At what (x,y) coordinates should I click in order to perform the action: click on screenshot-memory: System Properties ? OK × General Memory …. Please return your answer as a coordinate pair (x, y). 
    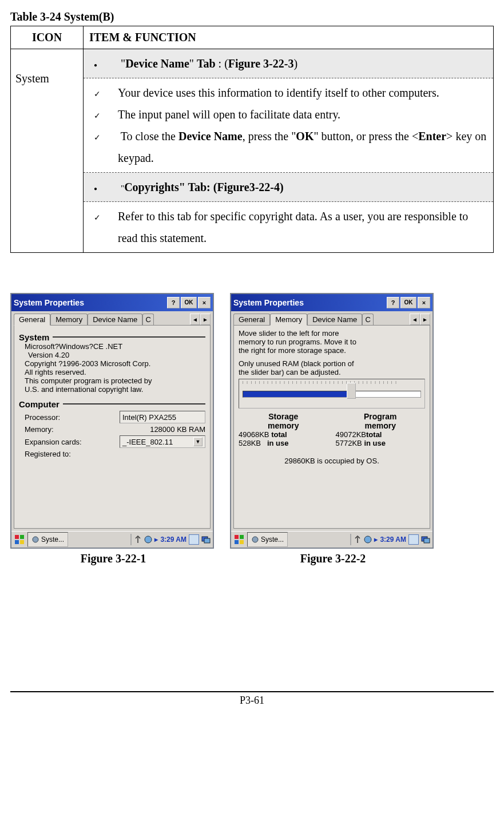
    Looking at the image, I should click on (332, 421).